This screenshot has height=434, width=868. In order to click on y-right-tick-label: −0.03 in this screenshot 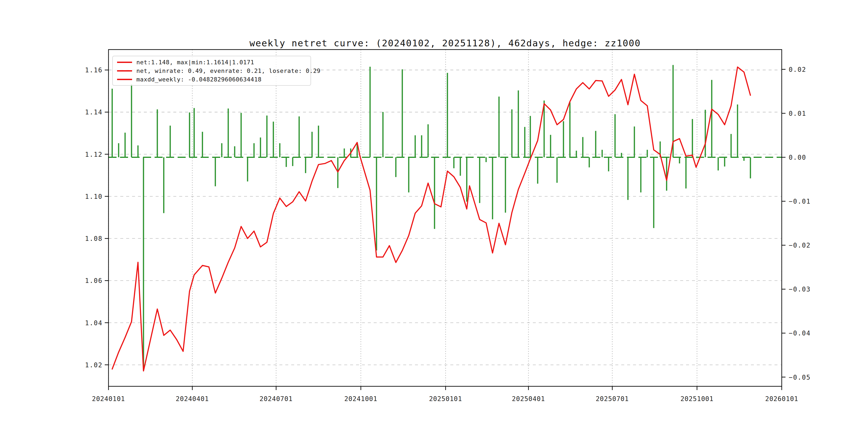, I will do `click(800, 289)`.